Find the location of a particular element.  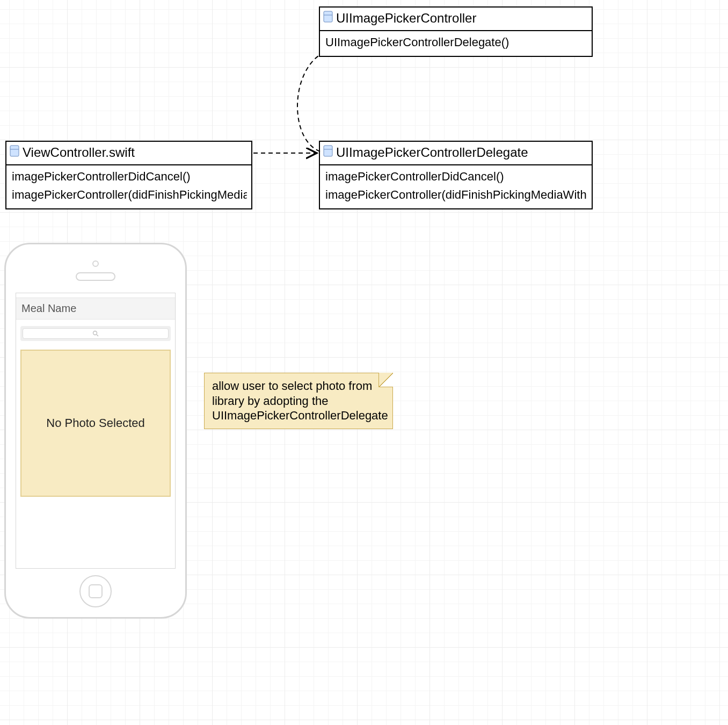

meal-name-label: Meal Name is located at coordinates (96, 308).